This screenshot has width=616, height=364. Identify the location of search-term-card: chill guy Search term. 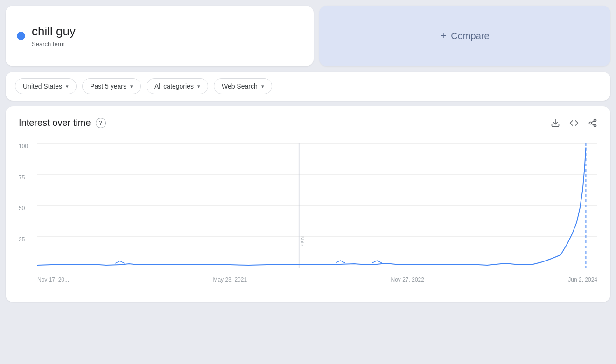
(160, 36).